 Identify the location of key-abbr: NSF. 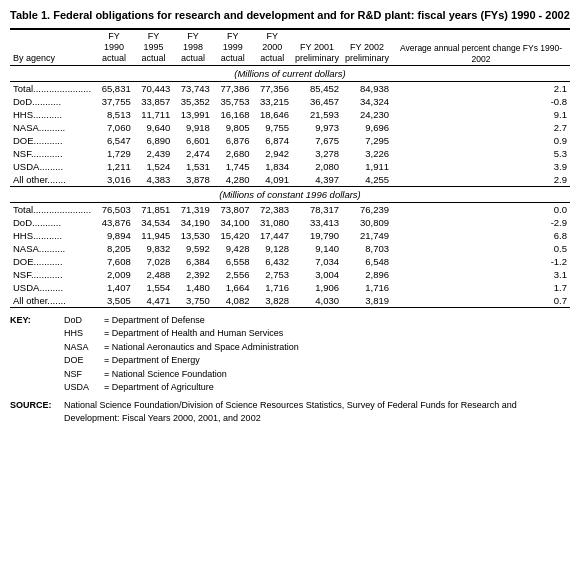
(84, 375).